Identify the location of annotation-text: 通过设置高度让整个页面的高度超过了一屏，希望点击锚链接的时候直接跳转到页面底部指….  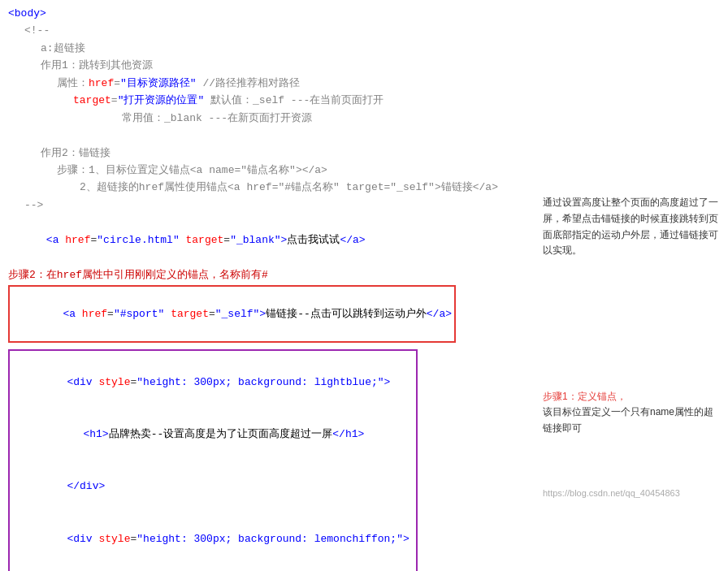
(633, 227).